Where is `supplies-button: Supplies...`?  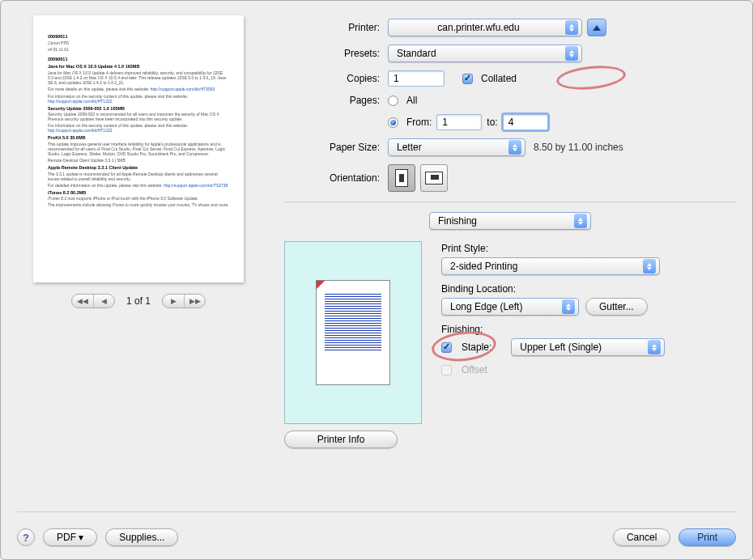 supplies-button: Supplies... is located at coordinates (142, 537).